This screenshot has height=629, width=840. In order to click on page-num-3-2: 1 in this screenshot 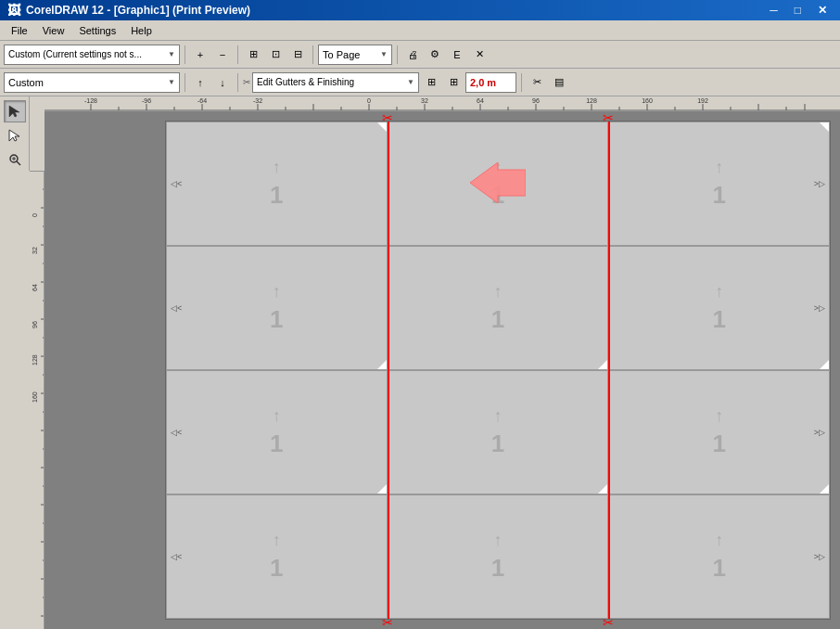, I will do `click(719, 568)`.